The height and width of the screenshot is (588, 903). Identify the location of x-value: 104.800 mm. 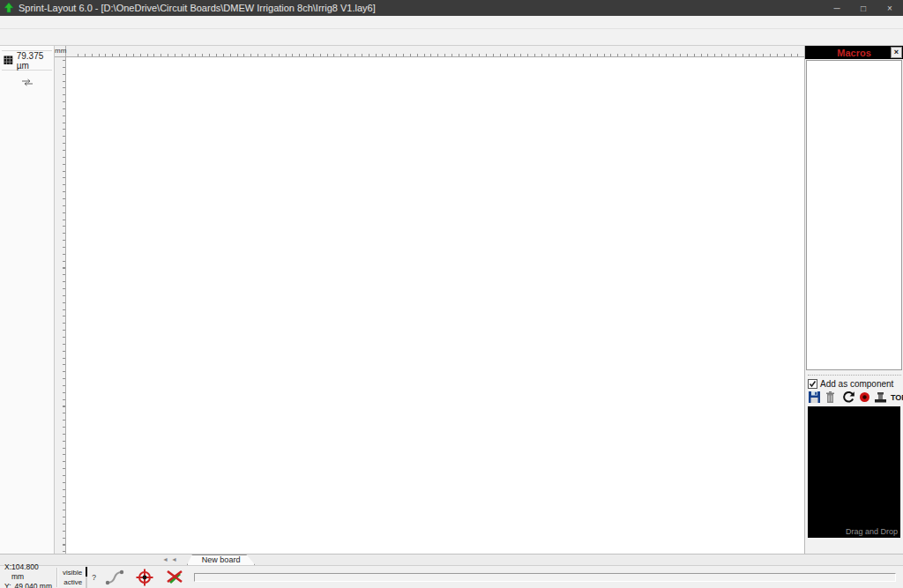
(32, 572).